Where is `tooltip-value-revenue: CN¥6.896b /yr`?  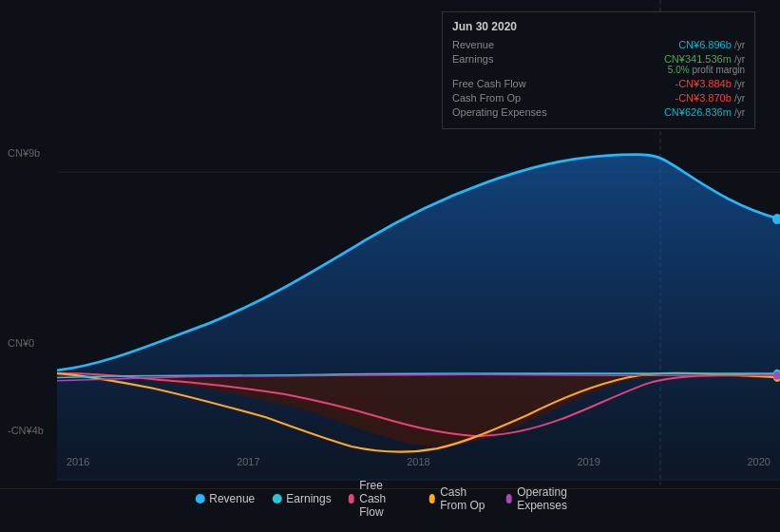 tooltip-value-revenue: CN¥6.896b /yr is located at coordinates (712, 45).